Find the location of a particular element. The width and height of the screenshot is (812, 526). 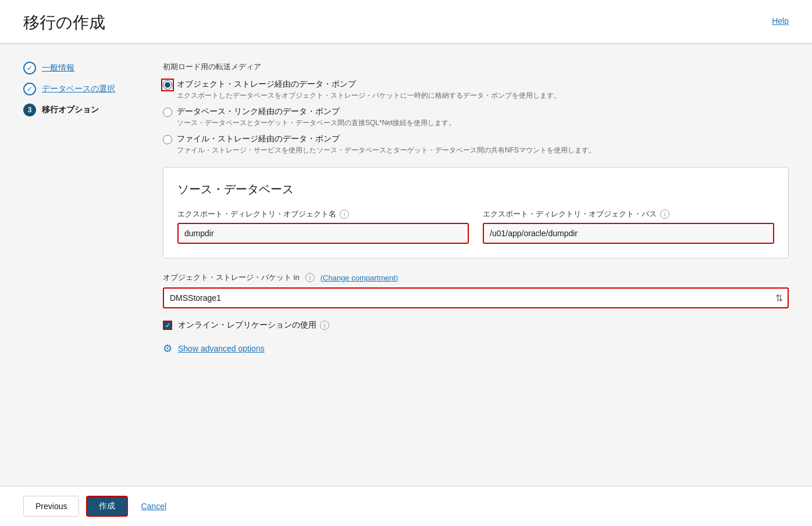

previous-button: Previous is located at coordinates (51, 506).